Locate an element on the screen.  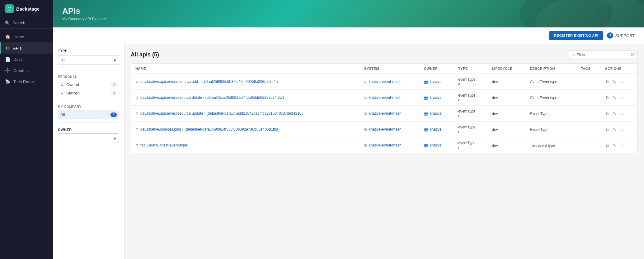
search-button: 🔍 Search is located at coordinates (26, 23).